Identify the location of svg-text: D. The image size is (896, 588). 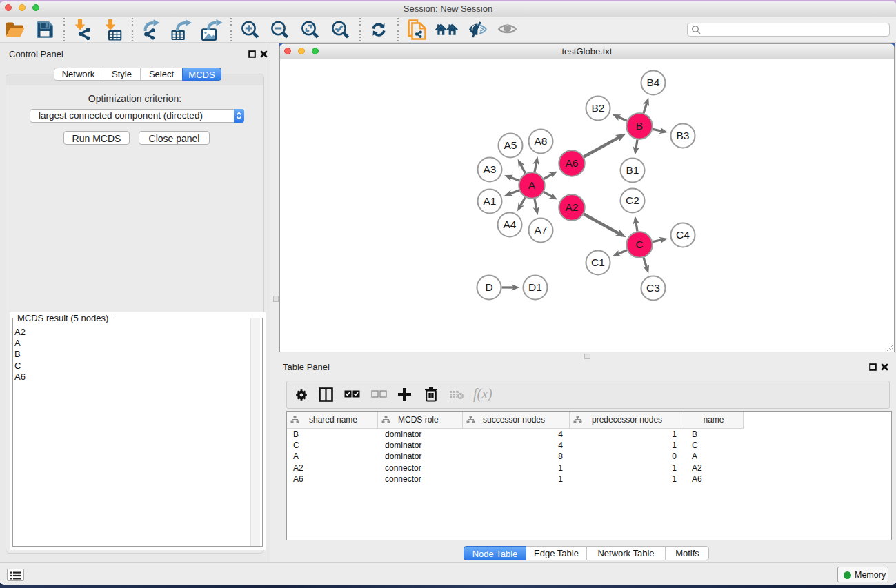
(488, 287).